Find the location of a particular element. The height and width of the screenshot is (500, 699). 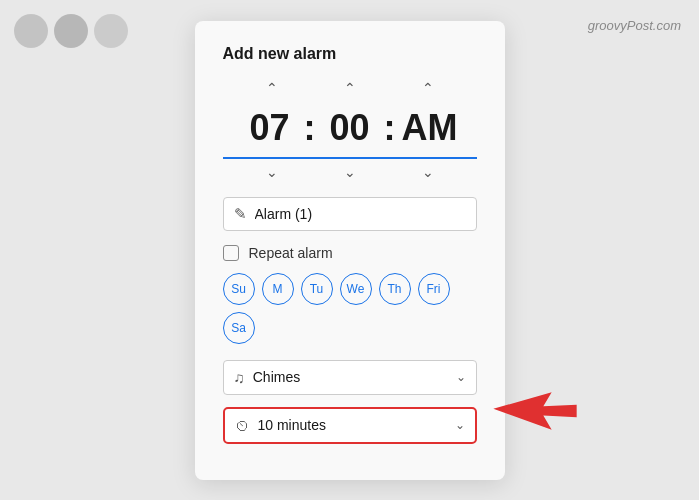

ampm-up-button: ⌃ is located at coordinates (428, 88).